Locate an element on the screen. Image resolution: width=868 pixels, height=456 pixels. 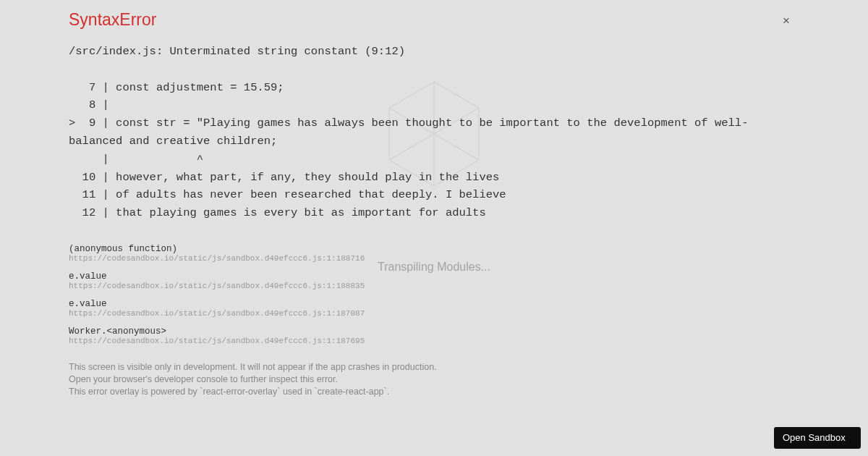
code-line: 8 | is located at coordinates (93, 105).